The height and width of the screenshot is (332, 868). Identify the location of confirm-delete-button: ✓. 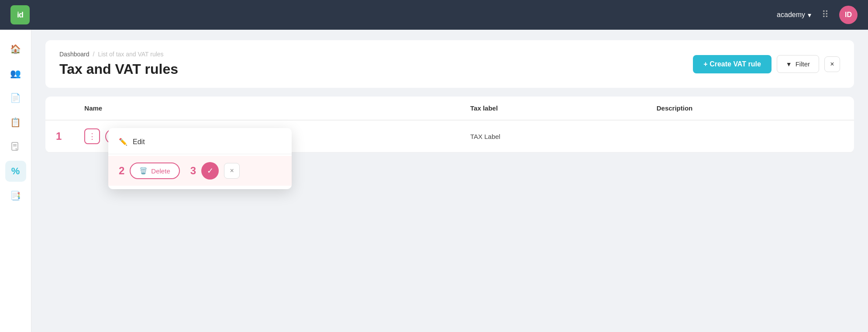
(210, 171).